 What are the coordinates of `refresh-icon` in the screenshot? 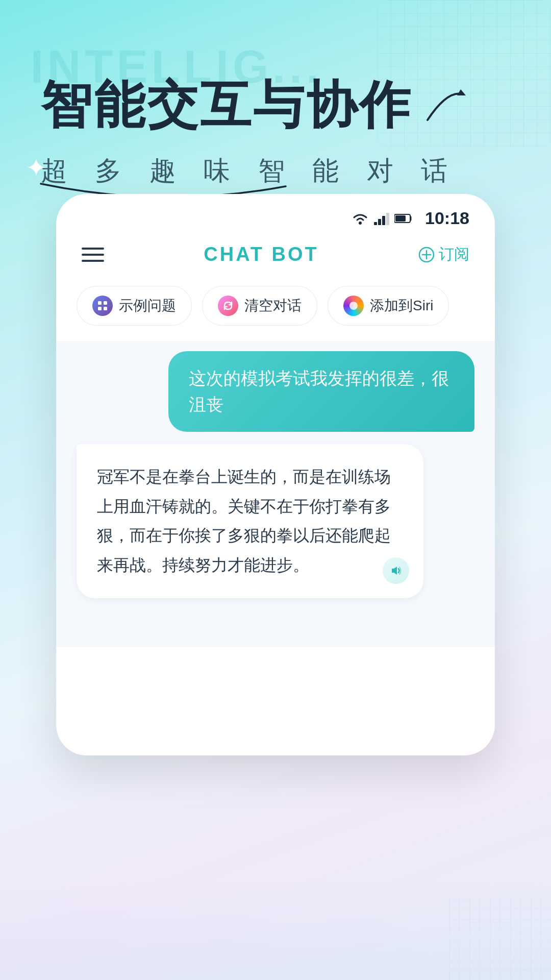 It's located at (228, 306).